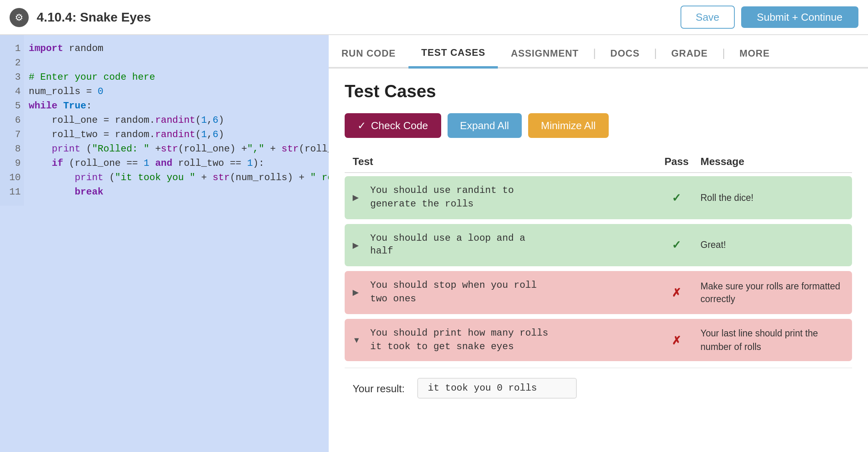 Image resolution: width=868 pixels, height=452 pixels. Describe the element at coordinates (511, 293) in the screenshot. I see `test-description: You should stop when you rolltwo ones` at that location.